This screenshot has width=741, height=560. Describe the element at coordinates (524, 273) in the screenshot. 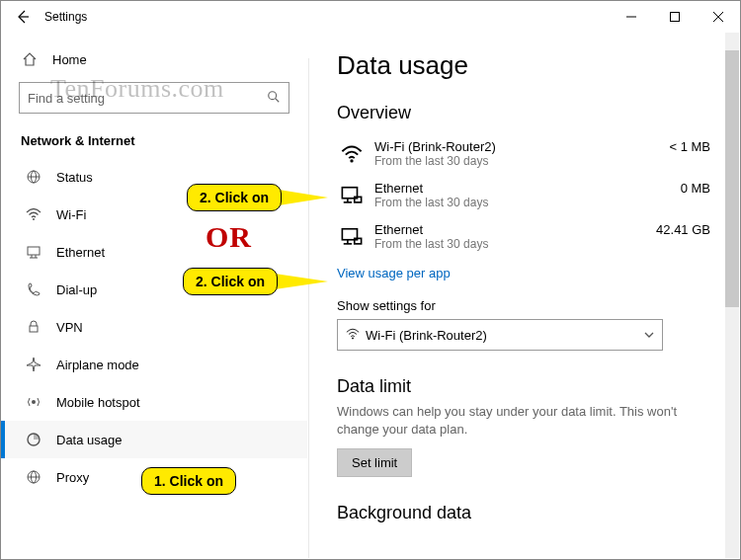

I see `view-usage-per-app-link: View usage per app` at that location.